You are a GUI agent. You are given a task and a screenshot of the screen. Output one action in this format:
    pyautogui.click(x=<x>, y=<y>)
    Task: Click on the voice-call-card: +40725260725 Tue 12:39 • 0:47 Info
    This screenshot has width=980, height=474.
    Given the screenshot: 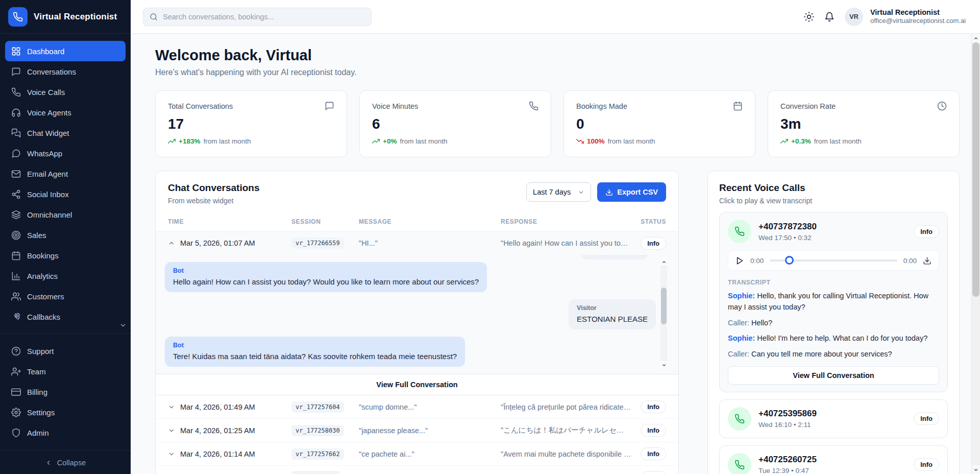 What is the action you would take?
    pyautogui.click(x=834, y=460)
    